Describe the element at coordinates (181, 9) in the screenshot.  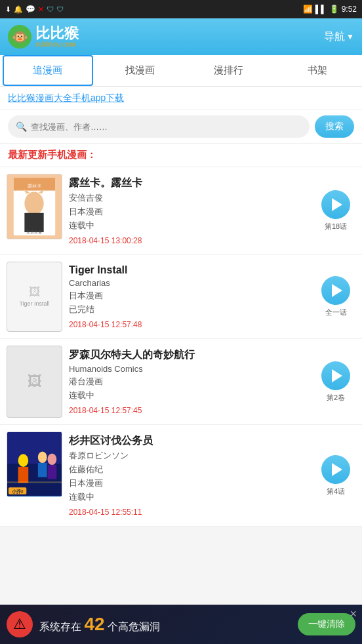
I see `status-bar: ⬇ 🔔 💬 ✕ 🛡 🛡 📶 ▌▌ 🔋 9:52` at that location.